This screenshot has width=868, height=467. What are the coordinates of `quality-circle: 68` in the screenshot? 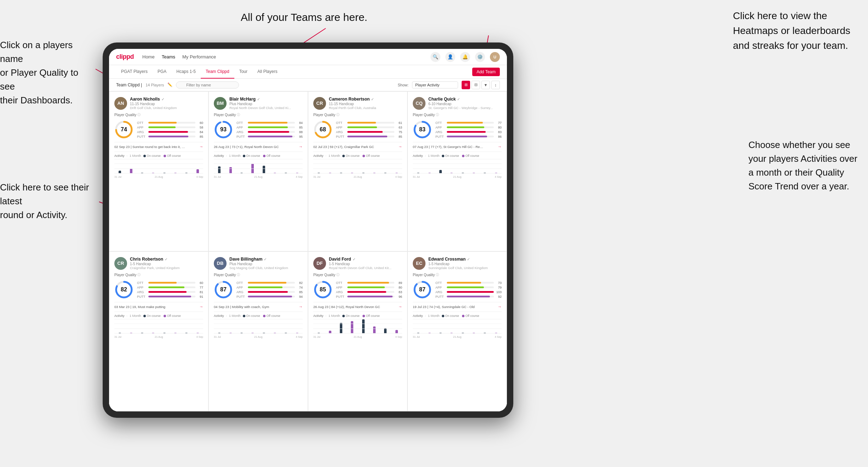 It's located at (323, 130).